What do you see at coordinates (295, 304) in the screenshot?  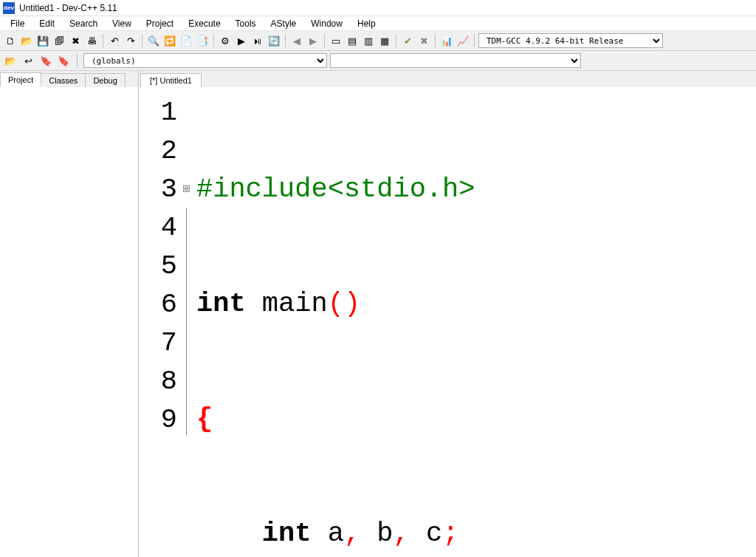 I see `code-token: main` at bounding box center [295, 304].